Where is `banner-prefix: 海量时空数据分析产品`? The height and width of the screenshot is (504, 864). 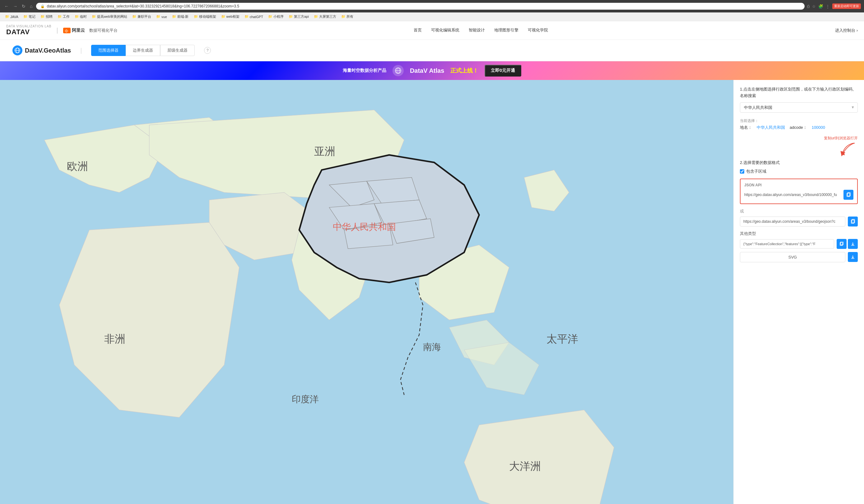
banner-prefix: 海量时空数据分析产品 is located at coordinates (365, 71).